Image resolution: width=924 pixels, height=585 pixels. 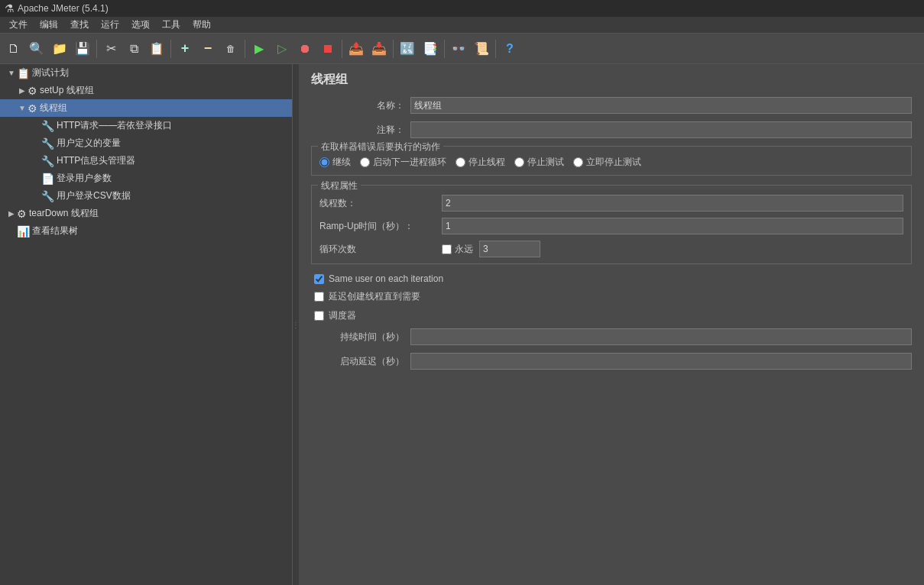 I want to click on tree-label-teardown: tearDown 线程组, so click(x=64, y=214).